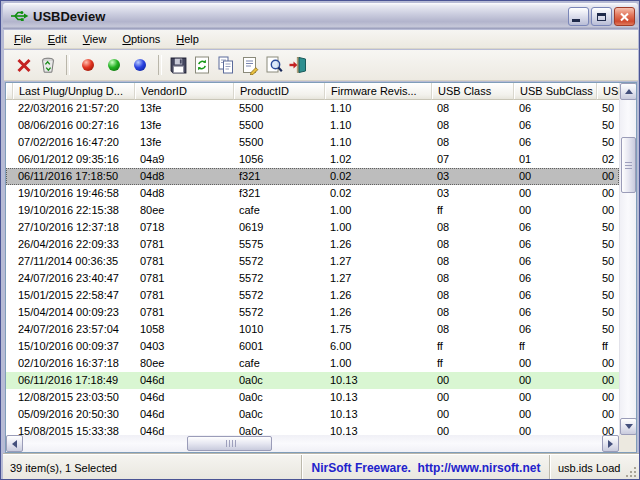  I want to click on scroll-down-button, so click(628, 426).